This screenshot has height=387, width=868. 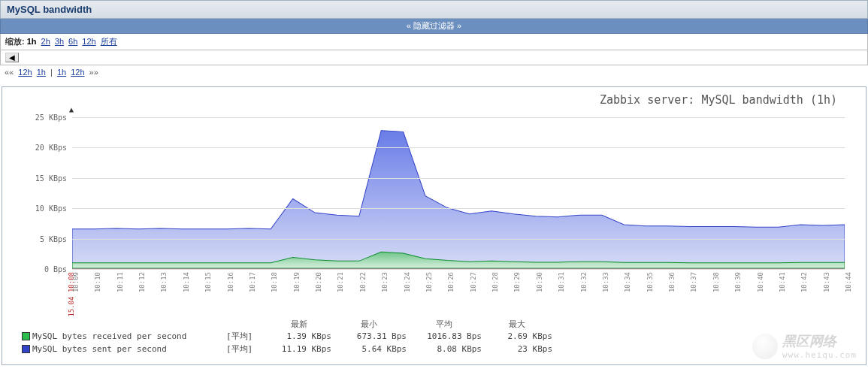 What do you see at coordinates (297, 283) in the screenshot?
I see `xtick: 10:19` at bounding box center [297, 283].